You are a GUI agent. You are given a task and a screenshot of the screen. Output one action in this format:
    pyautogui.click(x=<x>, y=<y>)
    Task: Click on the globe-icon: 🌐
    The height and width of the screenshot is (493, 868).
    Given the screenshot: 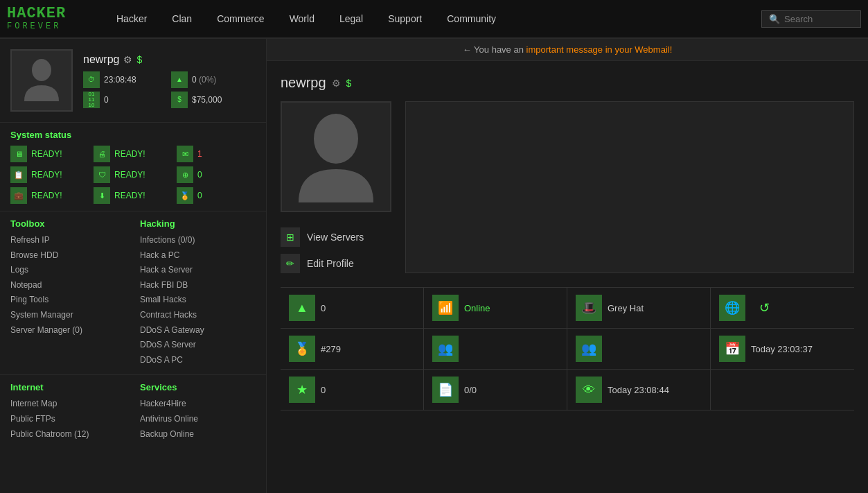 What is the action you would take?
    pyautogui.click(x=732, y=308)
    